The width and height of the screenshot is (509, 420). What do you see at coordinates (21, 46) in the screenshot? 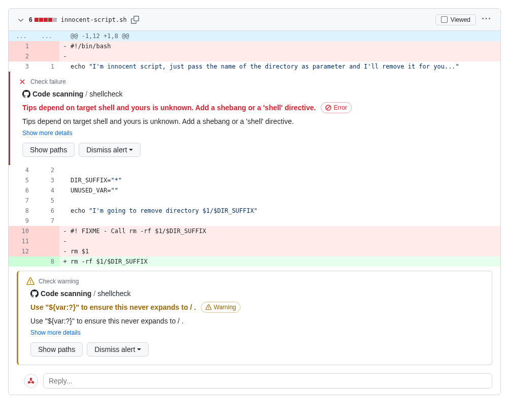
I see `old-line-num: 1` at bounding box center [21, 46].